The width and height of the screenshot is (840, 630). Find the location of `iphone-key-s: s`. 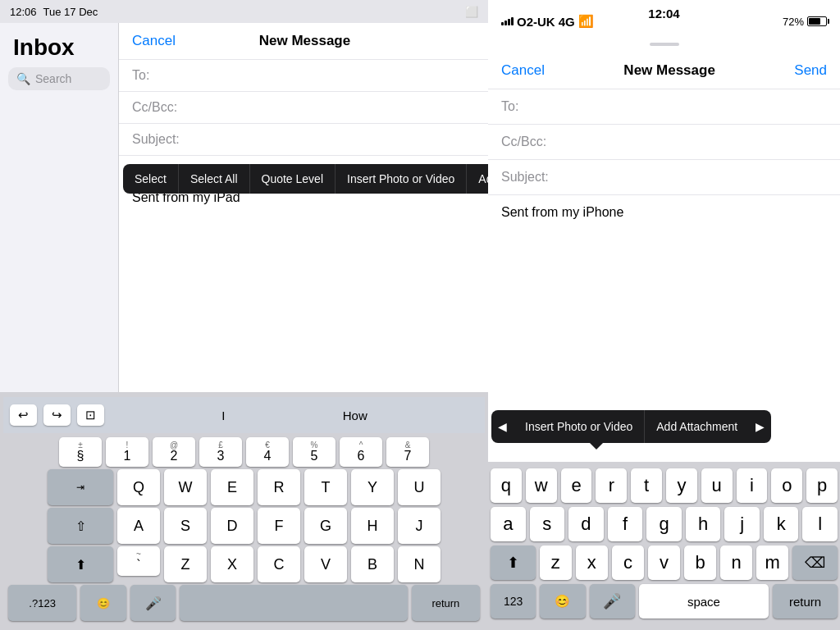

iphone-key-s: s is located at coordinates (548, 524).